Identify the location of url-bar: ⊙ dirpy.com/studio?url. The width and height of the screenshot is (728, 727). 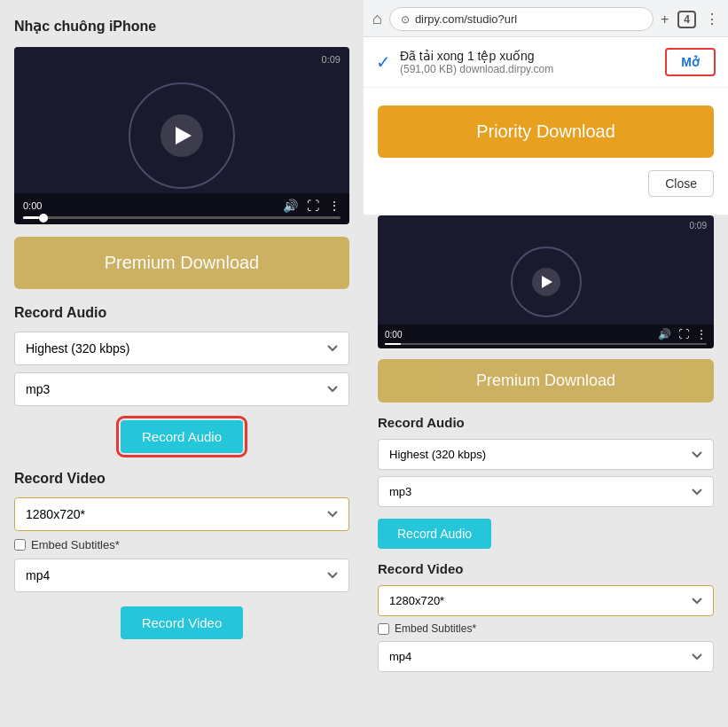
(521, 20).